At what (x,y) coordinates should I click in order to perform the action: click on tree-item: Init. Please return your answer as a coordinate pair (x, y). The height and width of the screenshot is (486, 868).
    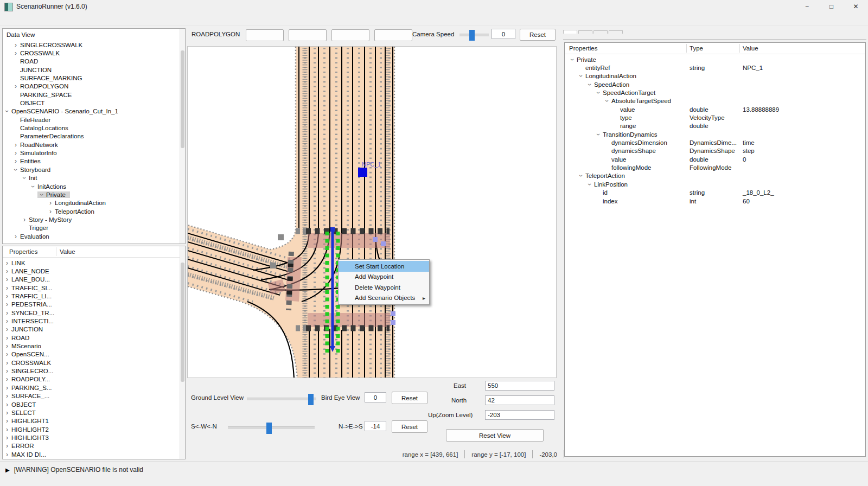
    Looking at the image, I should click on (91, 178).